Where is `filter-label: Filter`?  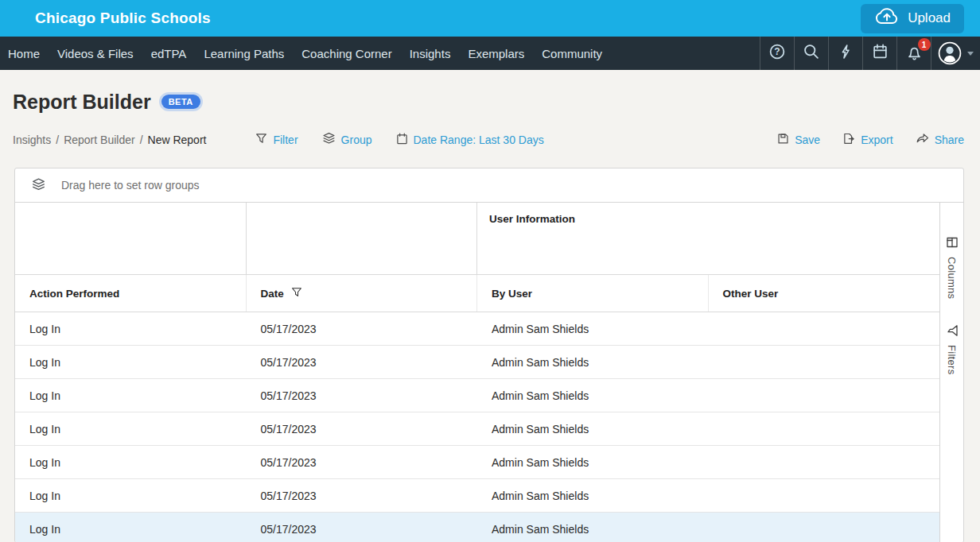
filter-label: Filter is located at coordinates (285, 140).